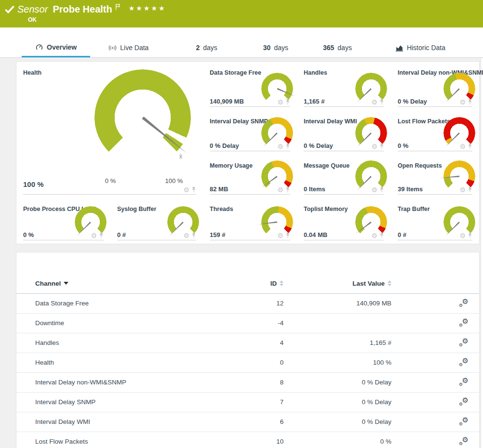 Image resolution: width=483 pixels, height=448 pixels. What do you see at coordinates (337, 440) in the screenshot?
I see `channel-last-value-cell: 0 %` at bounding box center [337, 440].